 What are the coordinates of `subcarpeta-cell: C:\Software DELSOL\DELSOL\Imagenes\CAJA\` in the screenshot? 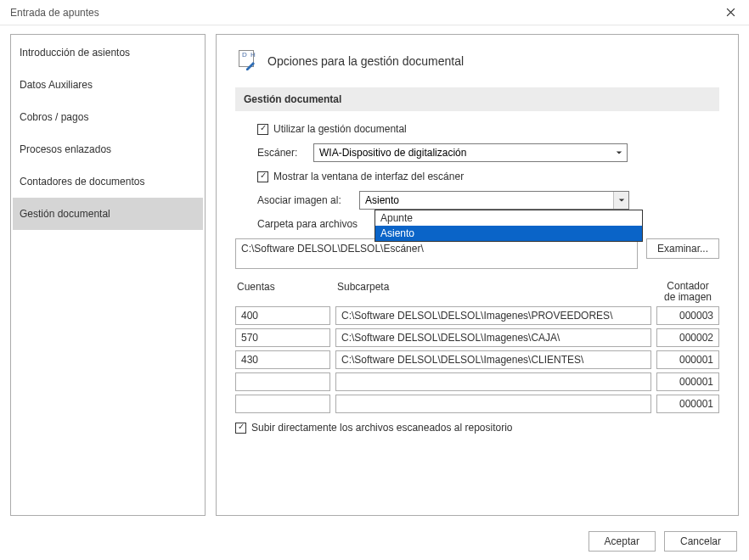 It's located at (493, 338).